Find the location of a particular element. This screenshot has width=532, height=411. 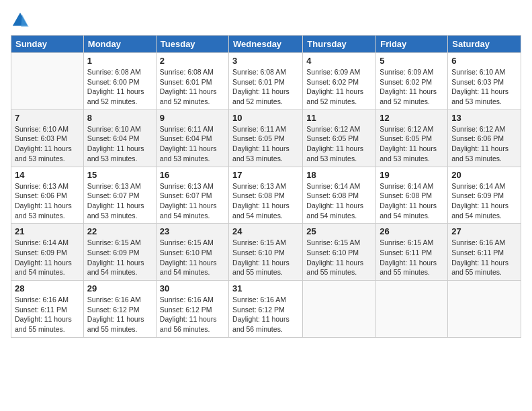

day-cell: 21Sunrise: 6:14 AM Sunset: 6:09 PM Dayli… is located at coordinates (48, 253).